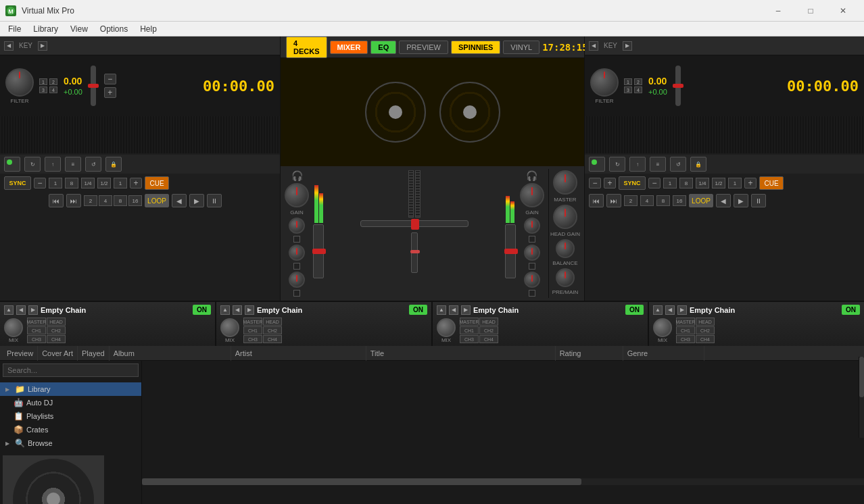 Image resolution: width=864 pixels, height=504 pixels. Describe the element at coordinates (679, 201) in the screenshot. I see `right-beat-16: 16` at that location.